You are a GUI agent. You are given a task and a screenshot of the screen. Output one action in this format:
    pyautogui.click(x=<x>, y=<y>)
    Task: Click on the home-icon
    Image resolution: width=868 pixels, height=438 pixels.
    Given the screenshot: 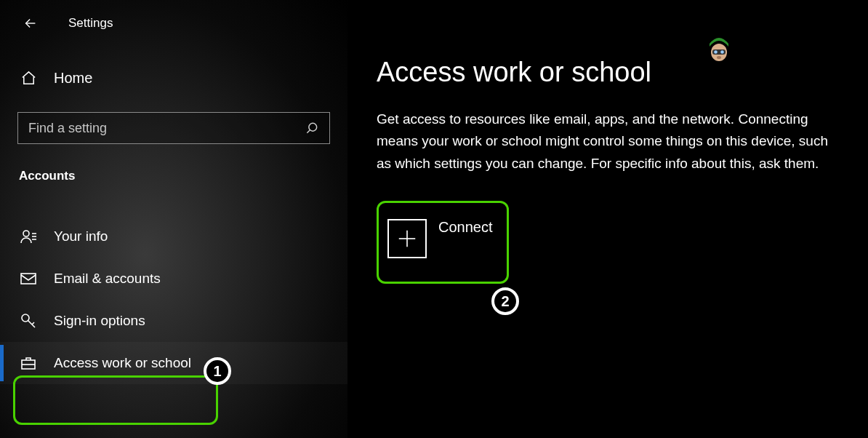 What is the action you would take?
    pyautogui.click(x=29, y=79)
    